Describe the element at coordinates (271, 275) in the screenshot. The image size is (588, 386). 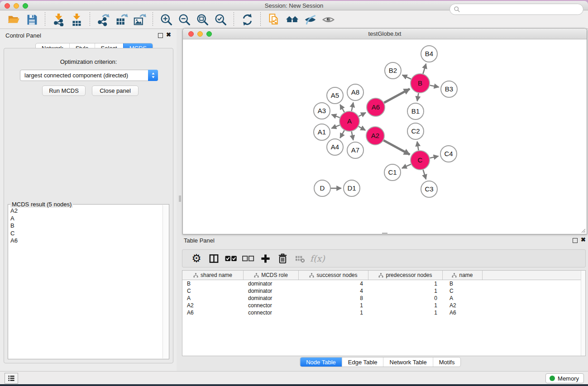
I see `column-header-mcds-role: MCDS role` at that location.